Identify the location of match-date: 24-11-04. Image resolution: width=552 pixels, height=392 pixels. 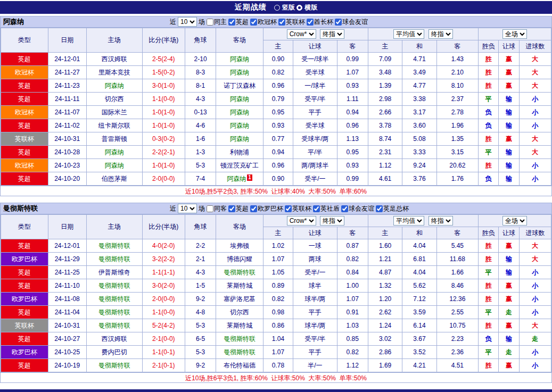
(67, 313).